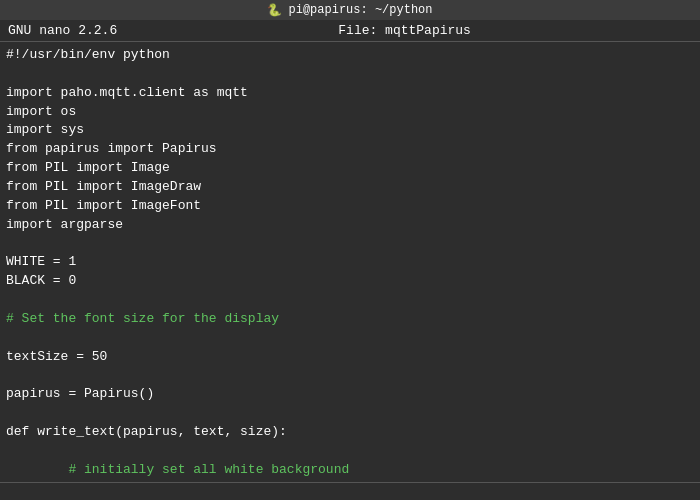 The height and width of the screenshot is (500, 700). I want to click on code-line: #!/usr/bin/env python, so click(350, 56).